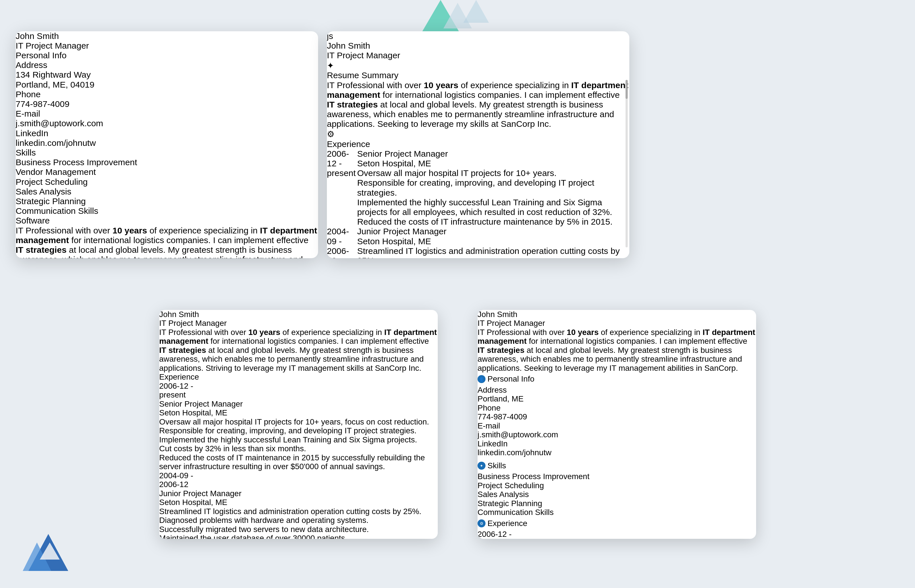  I want to click on resume-card-4: John Smith IT Project Manager IT Profess…, so click(617, 425).